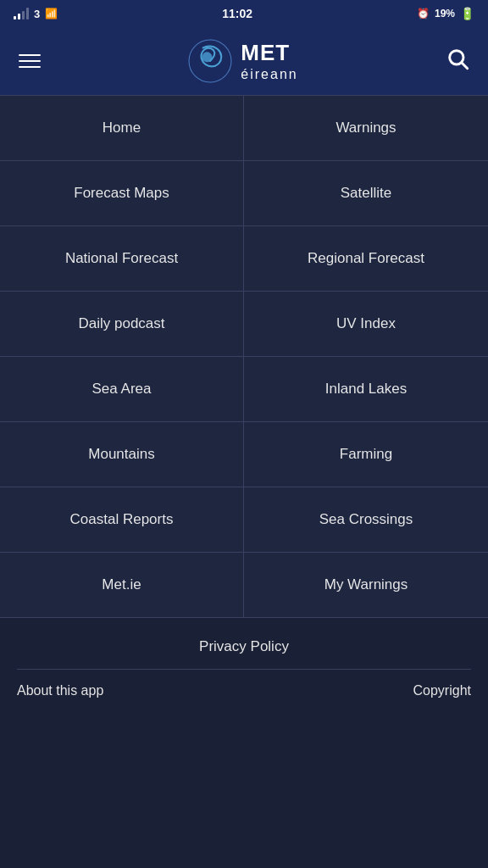 This screenshot has width=488, height=868. Describe the element at coordinates (366, 585) in the screenshot. I see `menu-item-my-warnings: My Warnings` at that location.